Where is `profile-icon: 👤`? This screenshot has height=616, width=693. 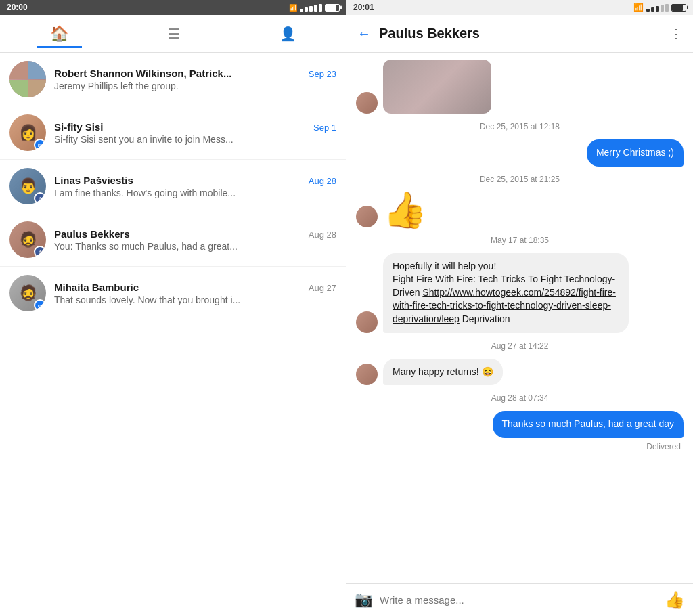 profile-icon: 👤 is located at coordinates (288, 34).